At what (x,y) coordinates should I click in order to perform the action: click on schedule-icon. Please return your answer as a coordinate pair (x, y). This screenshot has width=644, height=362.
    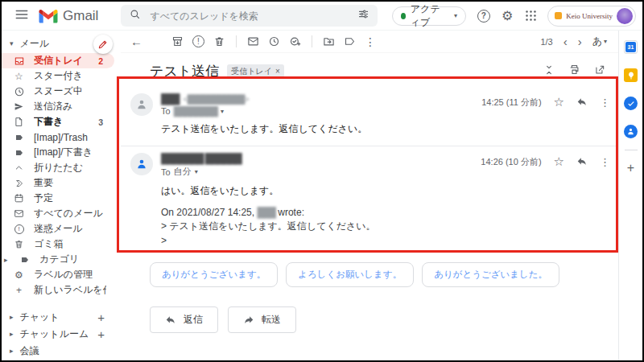
    Looking at the image, I should click on (19, 198).